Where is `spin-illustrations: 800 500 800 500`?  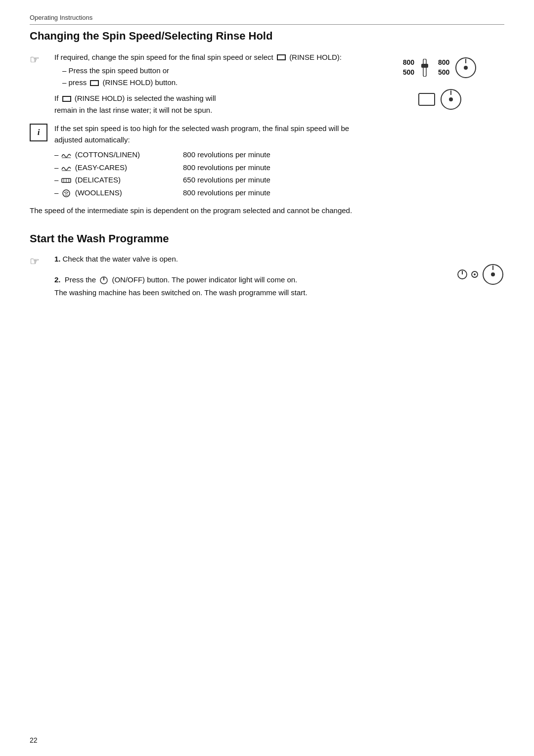 spin-illustrations: 800 500 800 500 is located at coordinates (440, 81).